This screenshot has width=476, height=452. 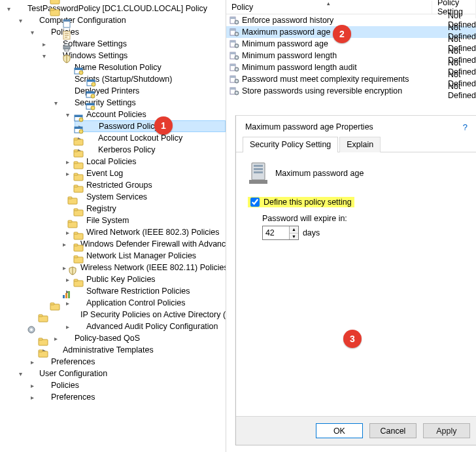 I want to click on list-row: Store passwords using reversible encrypt…, so click(x=351, y=91).